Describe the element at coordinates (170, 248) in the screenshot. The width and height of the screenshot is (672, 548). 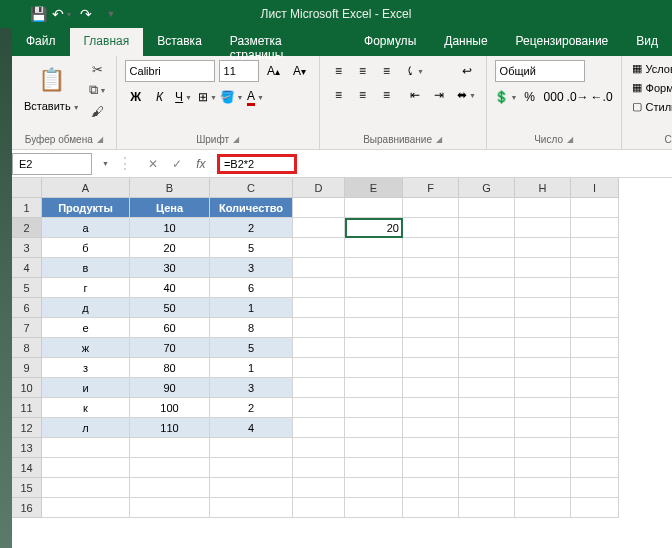
I see `cell: 20` at that location.